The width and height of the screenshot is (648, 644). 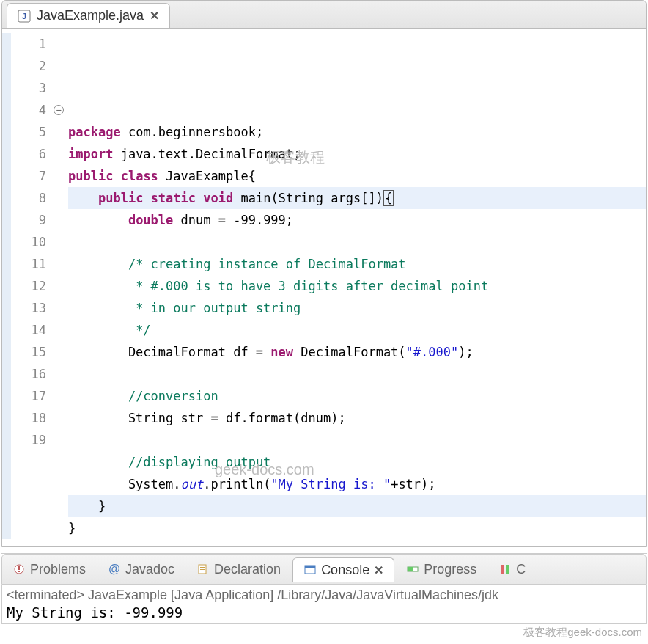 I want to click on code-line: //displaying output, so click(x=357, y=462).